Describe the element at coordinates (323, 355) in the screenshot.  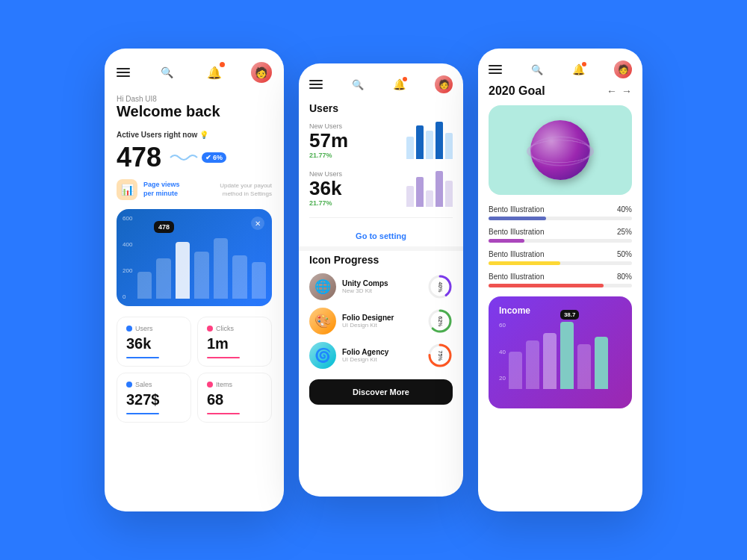
I see `folio-agency-icon: 🌀` at that location.